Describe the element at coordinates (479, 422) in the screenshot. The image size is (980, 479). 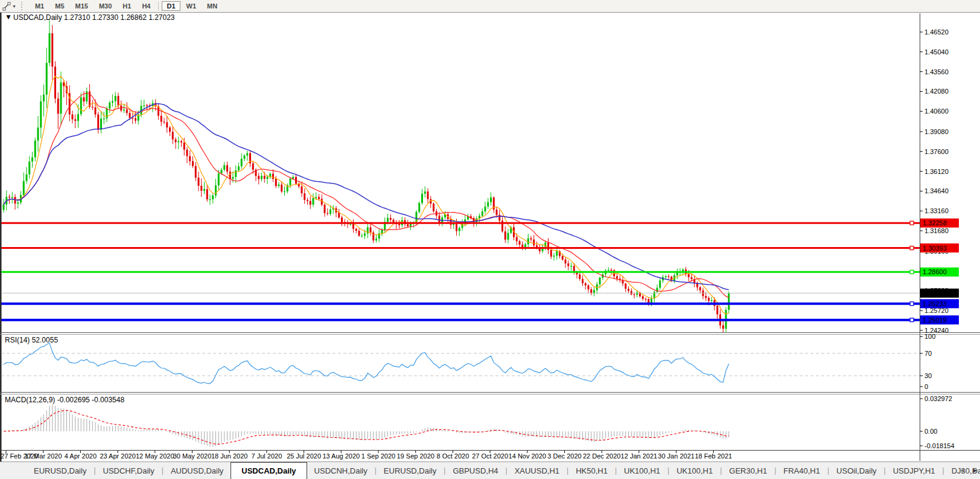
I see `macd-panel-graphics: 0.0329720.00-0.018154` at that location.